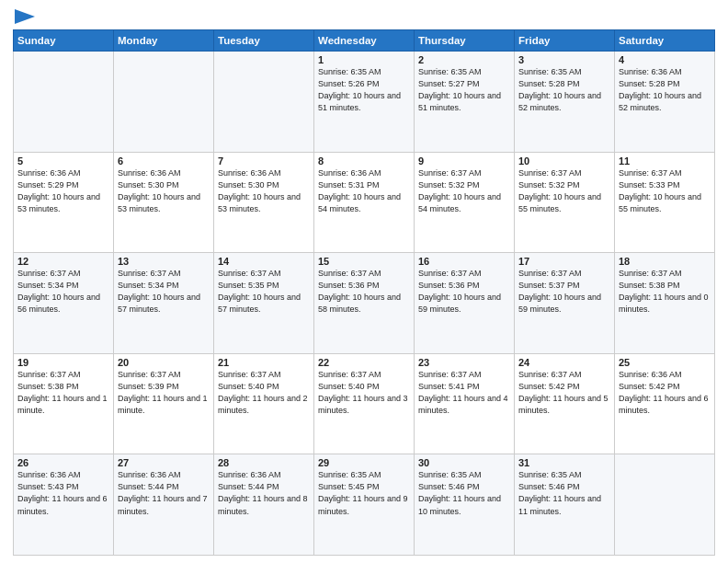 The image size is (728, 563). Describe the element at coordinates (63, 493) in the screenshot. I see `day-info: Sunrise: 6:36 AMSunset: 5:43 PMDaylight:…` at that location.